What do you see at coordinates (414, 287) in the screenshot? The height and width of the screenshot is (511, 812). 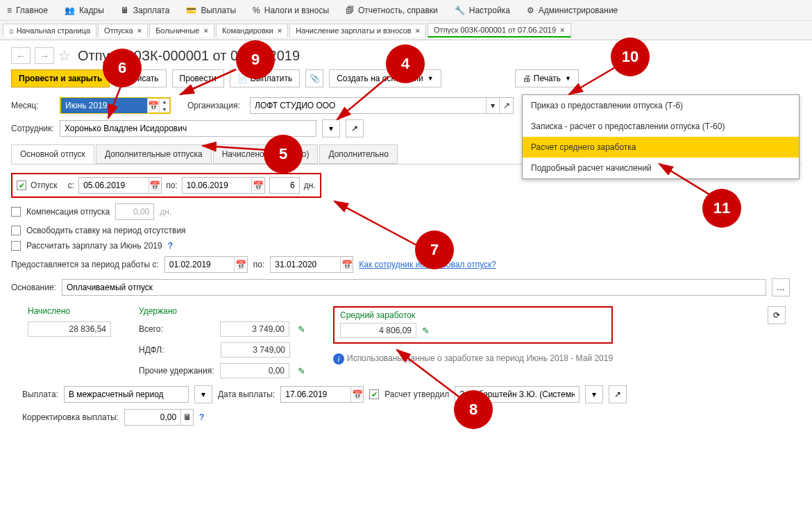 I see `basis-input` at bounding box center [414, 287].